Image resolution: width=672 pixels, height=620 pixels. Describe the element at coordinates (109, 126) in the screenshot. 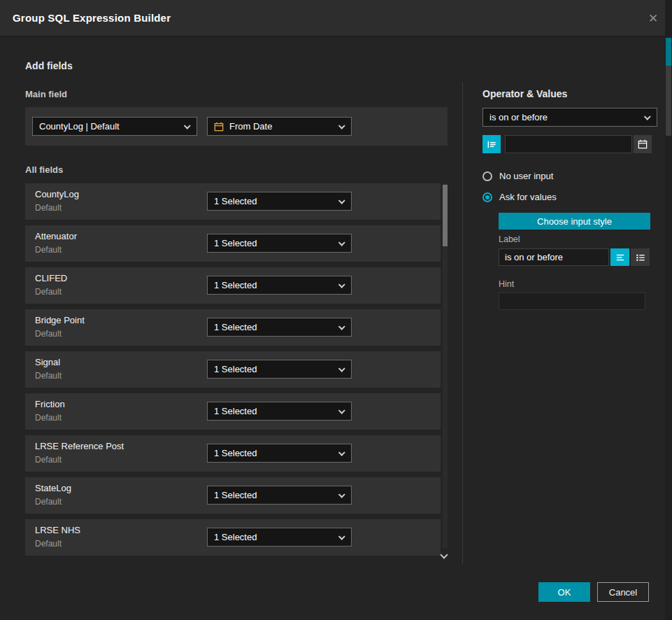

I see `main-layer-select-value: CountyLog | Default` at that location.